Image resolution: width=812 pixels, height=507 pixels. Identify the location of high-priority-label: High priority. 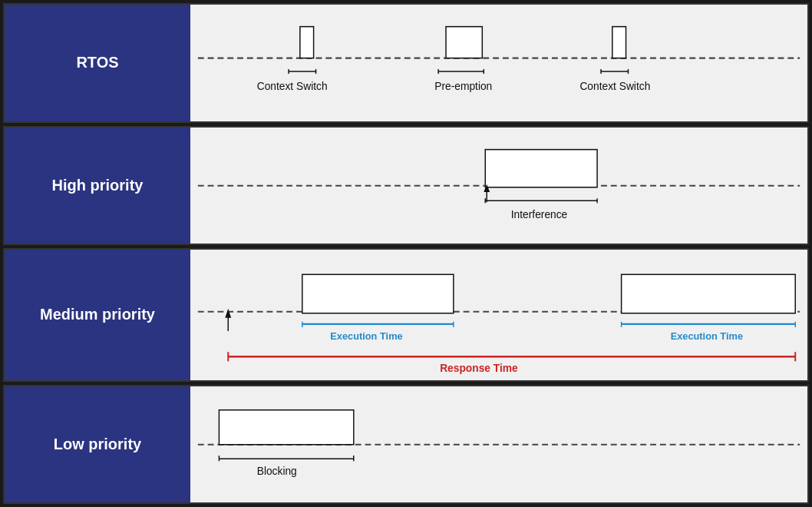
(98, 186).